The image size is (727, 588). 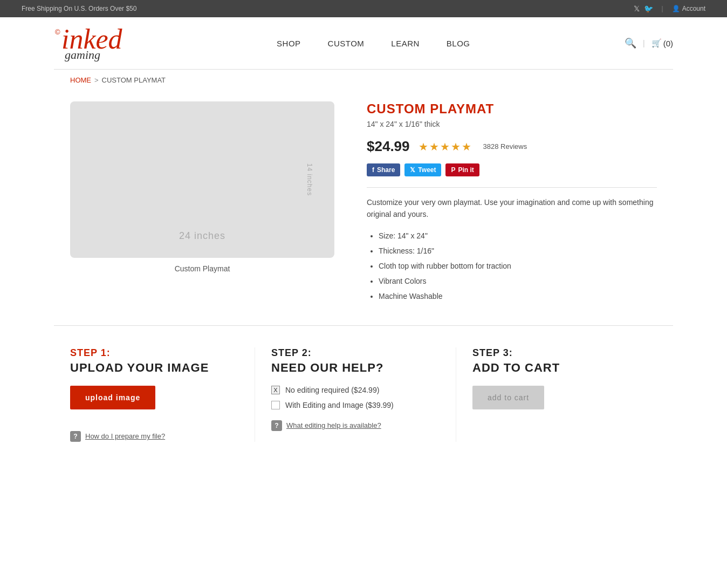 I want to click on no-editing-checkbox: X, so click(x=276, y=390).